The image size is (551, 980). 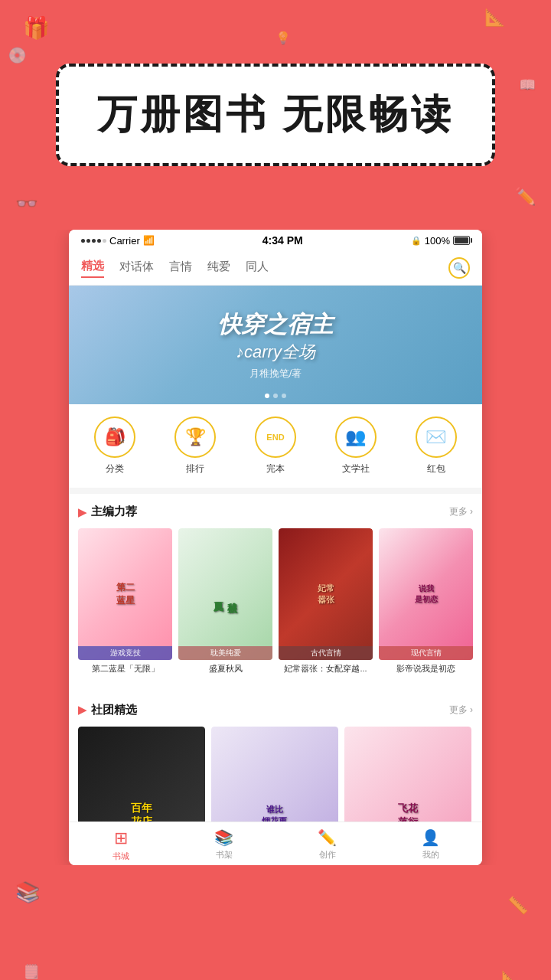 I want to click on bookshelf-nav-label: 书架, so click(x=224, y=854).